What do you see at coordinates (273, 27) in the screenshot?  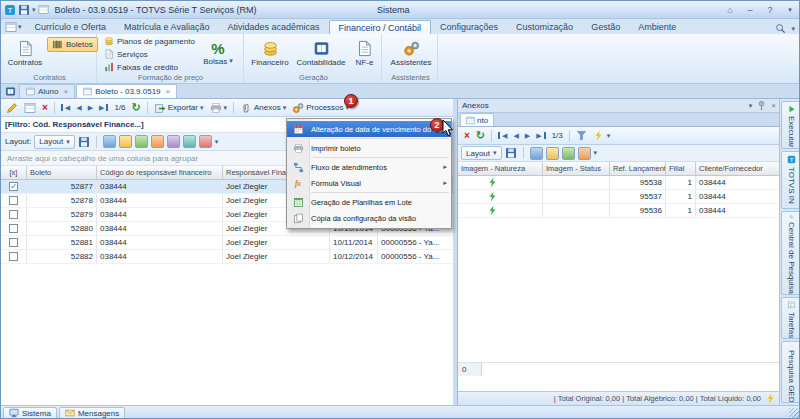 I see `ribbon-tab-atividades: Atividades acadêmicas` at bounding box center [273, 27].